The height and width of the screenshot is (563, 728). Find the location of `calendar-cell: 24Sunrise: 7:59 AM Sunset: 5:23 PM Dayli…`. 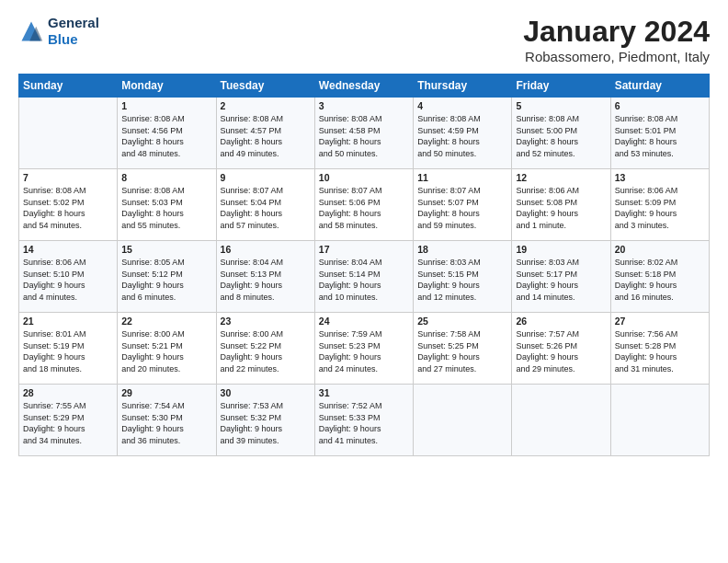

calendar-cell: 24Sunrise: 7:59 AM Sunset: 5:23 PM Dayli… is located at coordinates (364, 349).